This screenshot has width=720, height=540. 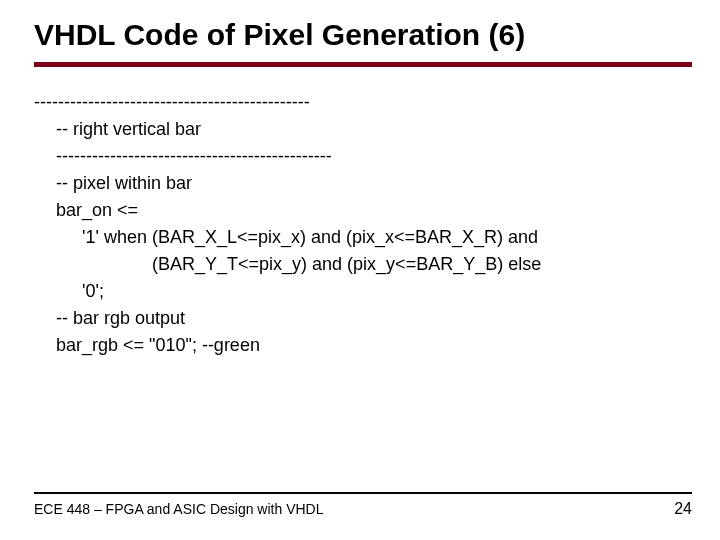 What do you see at coordinates (363, 184) in the screenshot?
I see `code-line: -- pixel within bar` at bounding box center [363, 184].